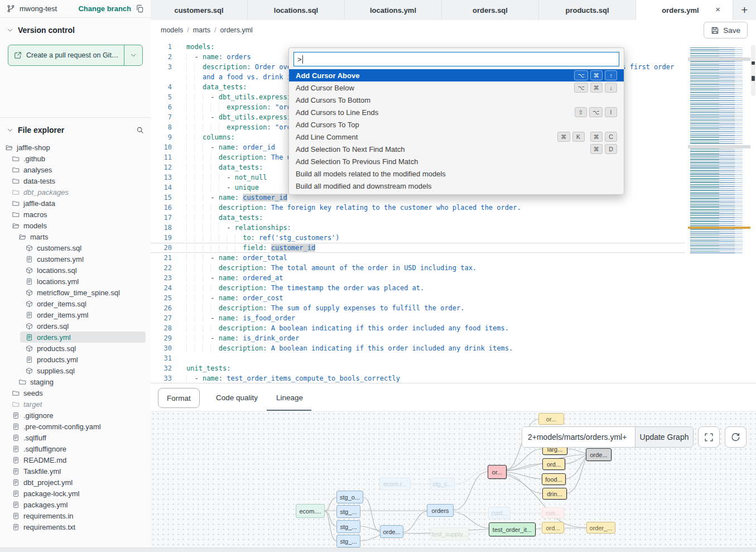  I want to click on code-line: 25 - name: order_cost, so click(418, 298).